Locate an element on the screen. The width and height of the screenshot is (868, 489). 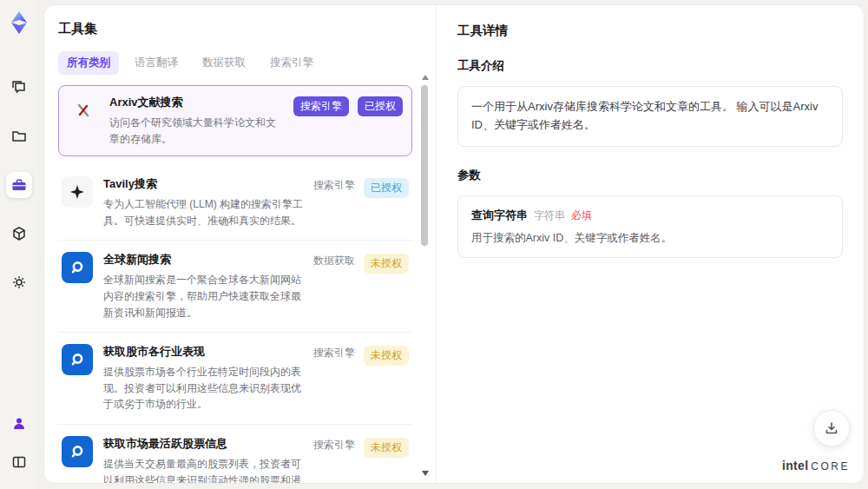
tool-name: 获取股市各行业表现 is located at coordinates (203, 352).